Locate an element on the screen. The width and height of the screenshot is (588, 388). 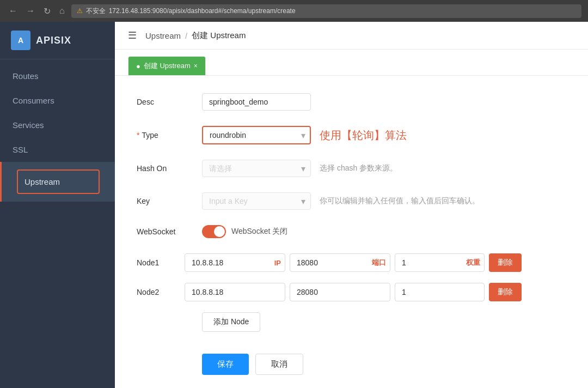
desc-row: Desc is located at coordinates (352, 102).